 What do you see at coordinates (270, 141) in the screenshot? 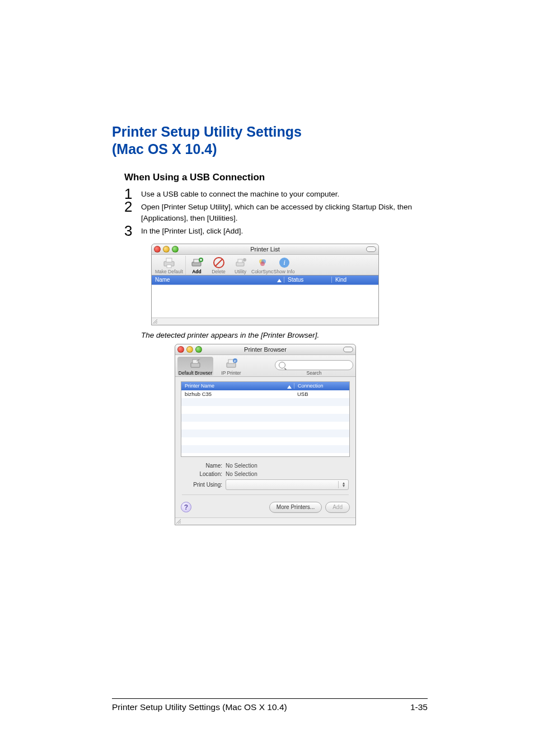
I see `section-heading: Printer Setup Utility Settings (Mac OS X…` at bounding box center [270, 141].